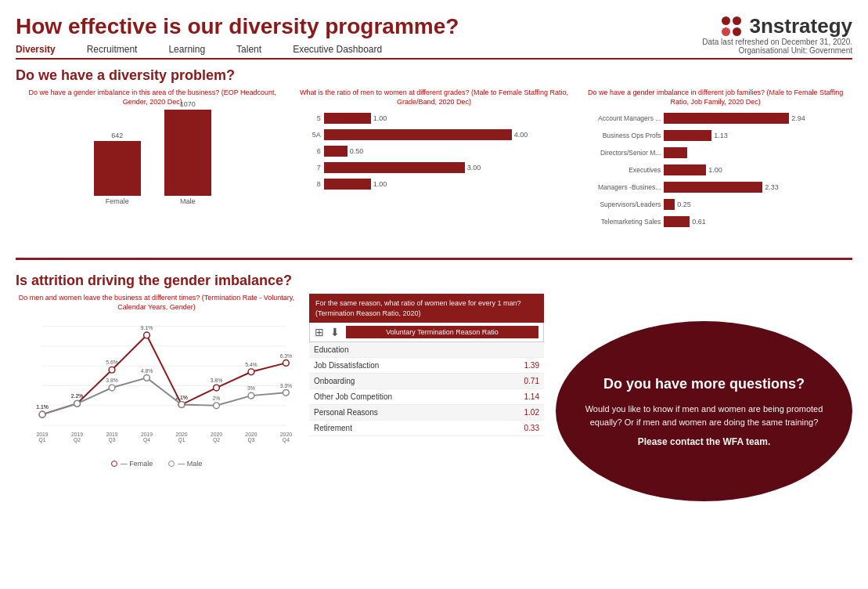 This screenshot has height=589, width=868. What do you see at coordinates (518, 413) in the screenshot?
I see `value-cell: 1.02` at bounding box center [518, 413].